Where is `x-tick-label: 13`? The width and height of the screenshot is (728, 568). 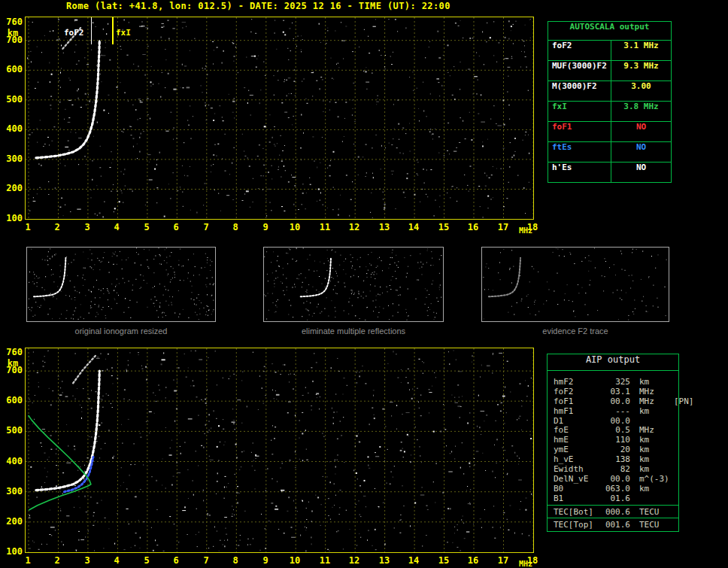 x-tick-label: 13 is located at coordinates (384, 227).